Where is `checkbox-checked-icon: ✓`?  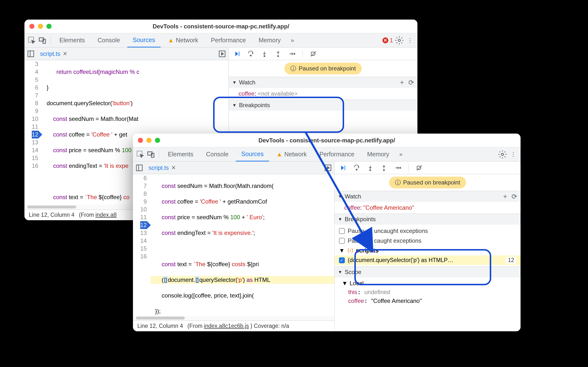
checkbox-checked-icon: ✓ is located at coordinates (342, 260).